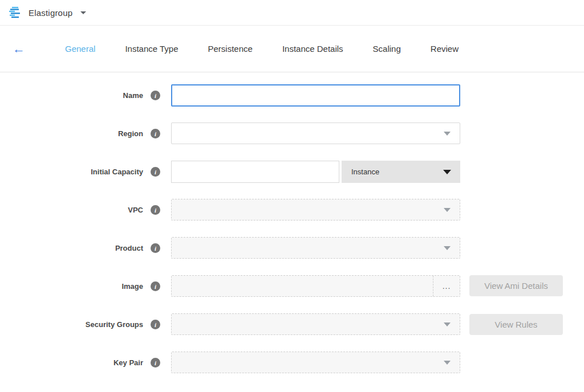 The width and height of the screenshot is (584, 392). What do you see at coordinates (316, 286) in the screenshot?
I see `image-picker: ...` at bounding box center [316, 286].